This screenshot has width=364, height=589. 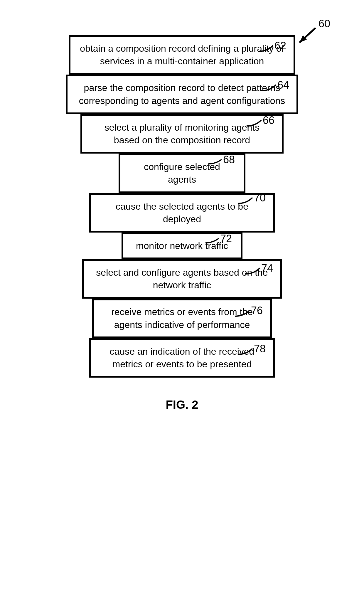 I want to click on ref-label-76: 76, so click(x=257, y=311).